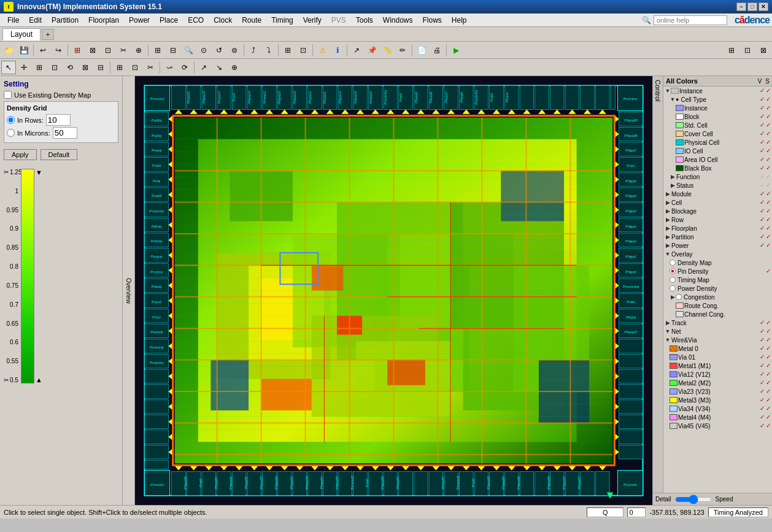 Image resolution: width=772 pixels, height=532 pixels. Describe the element at coordinates (437, 50) in the screenshot. I see `tb-print: 🖨` at that location.